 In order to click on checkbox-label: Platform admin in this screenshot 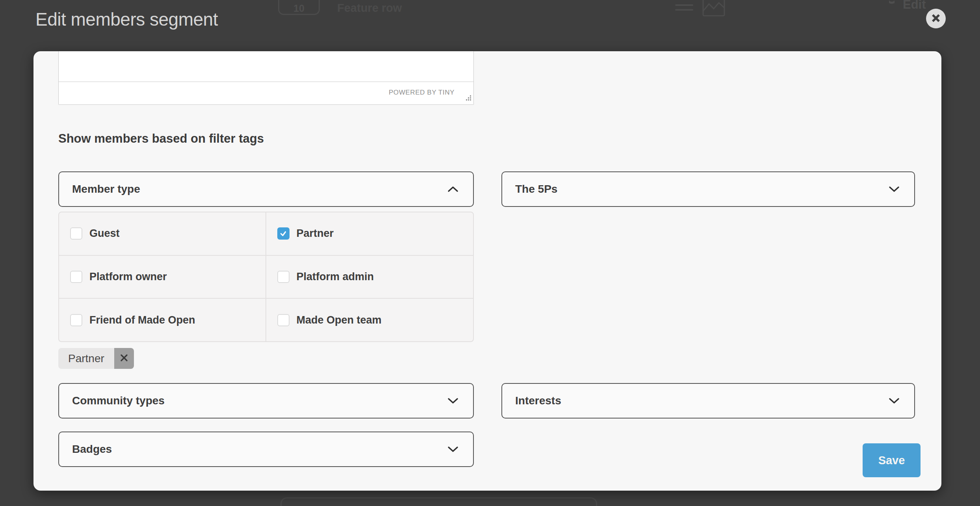, I will do `click(336, 277)`.